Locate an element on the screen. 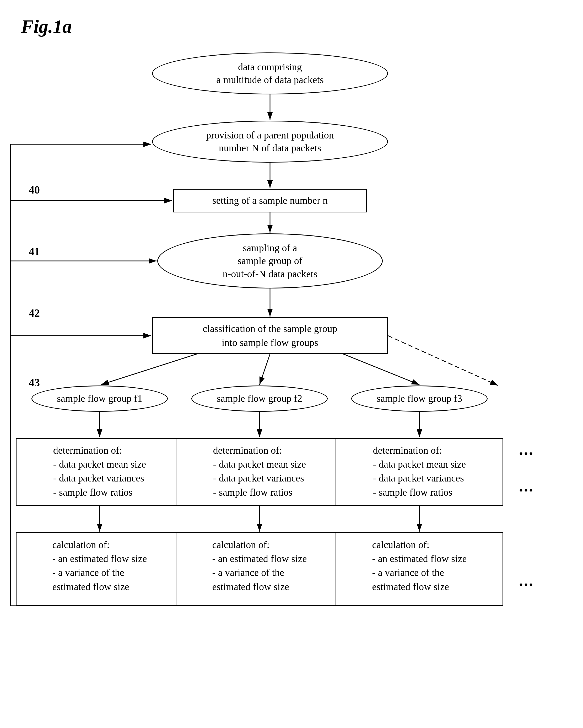 The height and width of the screenshot is (728, 583). det-f2-node: determination of: - data packet mean siz… is located at coordinates (259, 472).